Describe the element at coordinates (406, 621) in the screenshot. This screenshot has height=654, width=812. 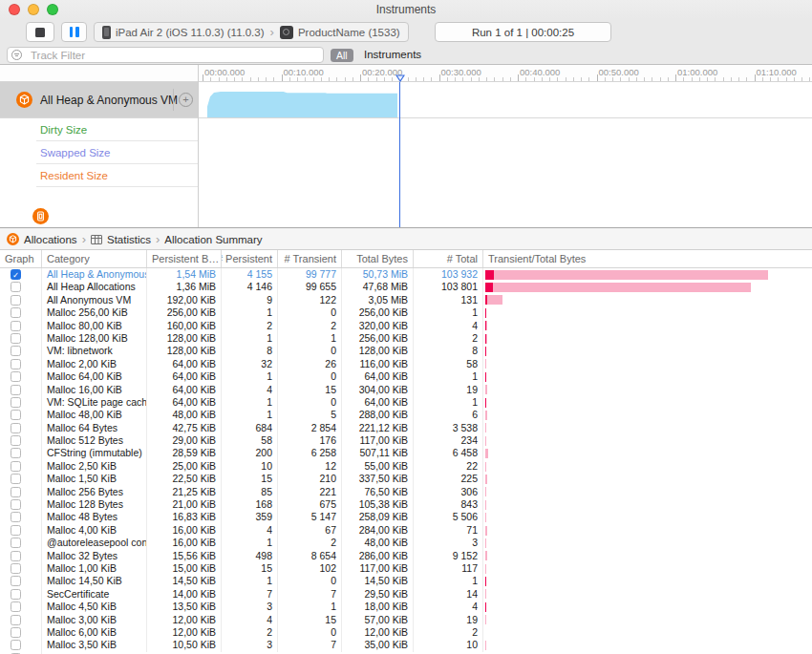
I see `table-row: Malloc 3,00 KiB12,00 KiB41557,00 KiB19` at that location.